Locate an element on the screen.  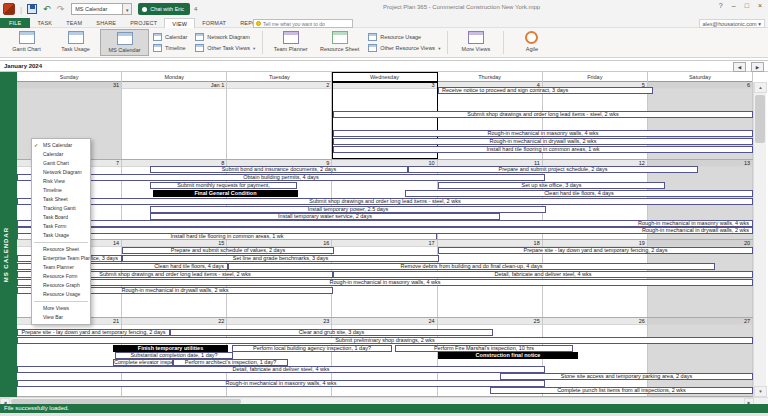
chat-badge: 4 is located at coordinates (196, 9).